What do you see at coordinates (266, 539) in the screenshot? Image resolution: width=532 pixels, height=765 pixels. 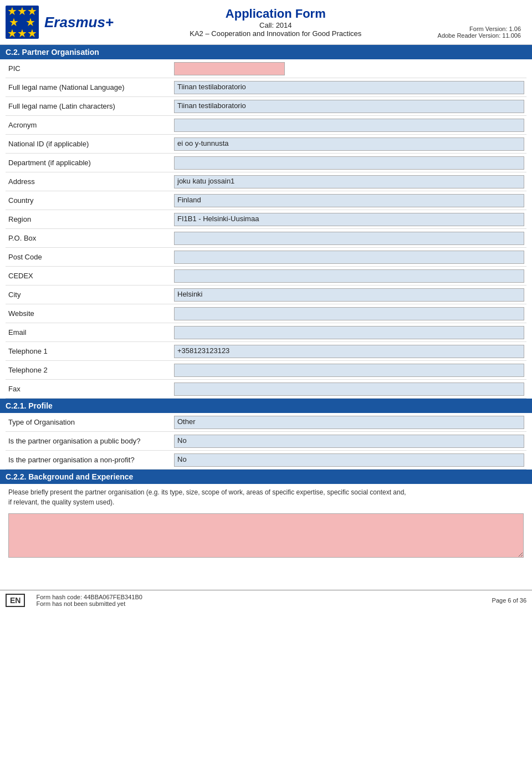 I see `c22-textarea-wrapper` at bounding box center [266, 539].